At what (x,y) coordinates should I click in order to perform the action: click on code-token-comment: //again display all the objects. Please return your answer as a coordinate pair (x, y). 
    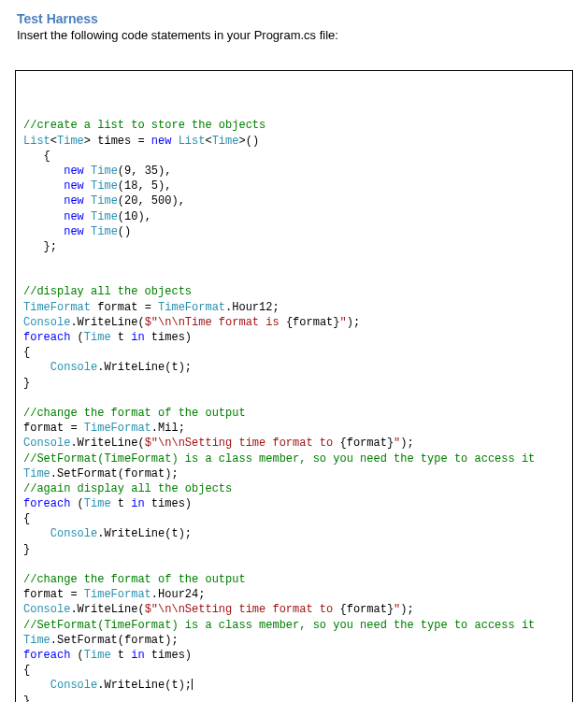
    Looking at the image, I should click on (127, 489).